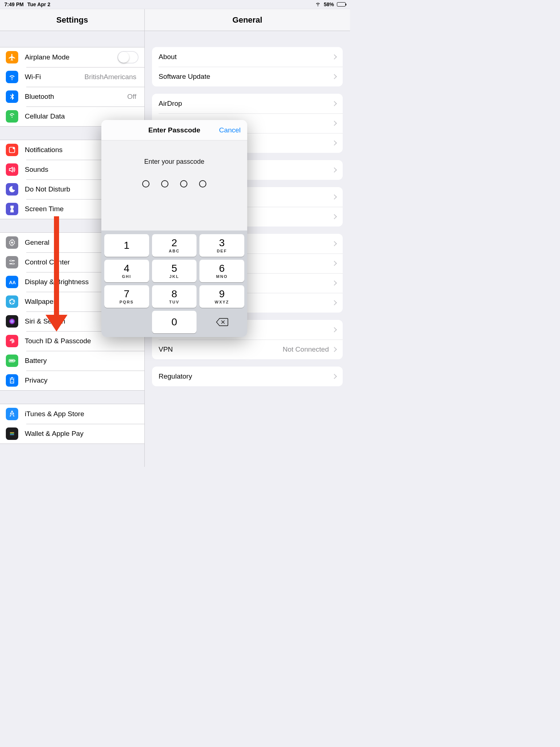 The height and width of the screenshot is (747, 560). I want to click on sidebar-item-bluetooth: BluetoothOff, so click(72, 97).